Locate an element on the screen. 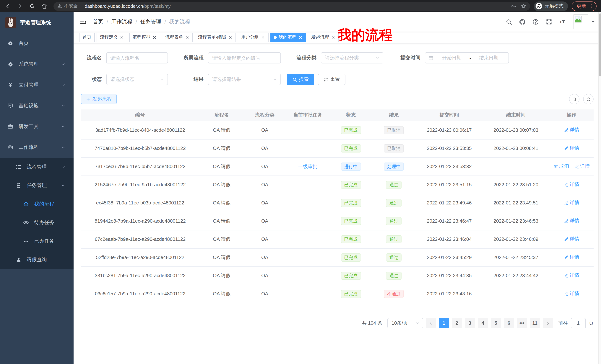  page-button-3: 3 is located at coordinates (470, 323).